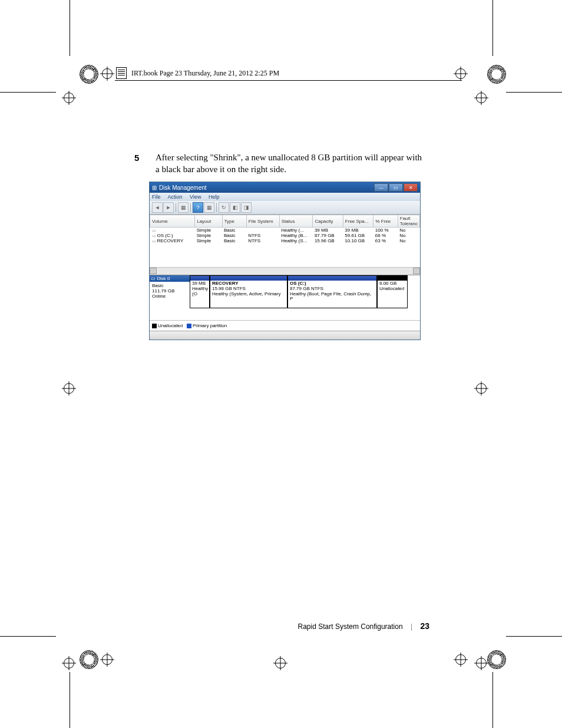  What do you see at coordinates (168, 207) in the screenshot?
I see `forward-button: ►` at bounding box center [168, 207].